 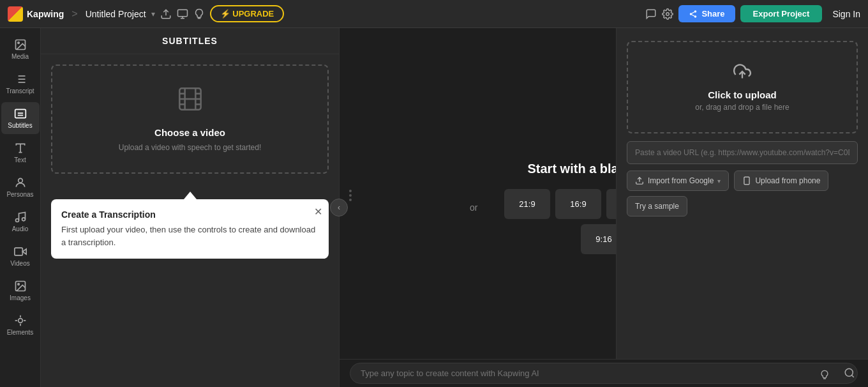 I want to click on tooltip-container: ✕ Create a Transcription First upload yo…, so click(x=190, y=229).